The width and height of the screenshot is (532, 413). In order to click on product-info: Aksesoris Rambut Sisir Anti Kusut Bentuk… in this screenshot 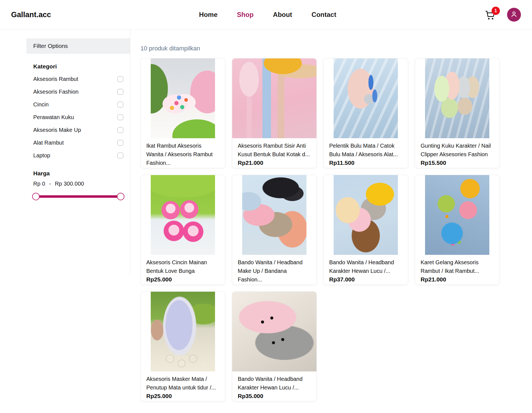, I will do `click(274, 152)`.